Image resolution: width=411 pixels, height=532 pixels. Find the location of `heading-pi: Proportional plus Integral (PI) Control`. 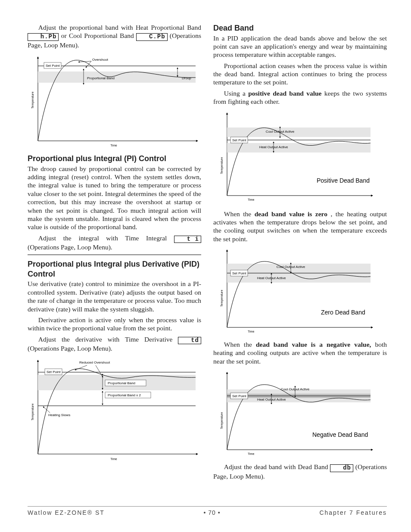

heading-pi: Proportional plus Integral (PI) Control is located at coordinates (115, 159).